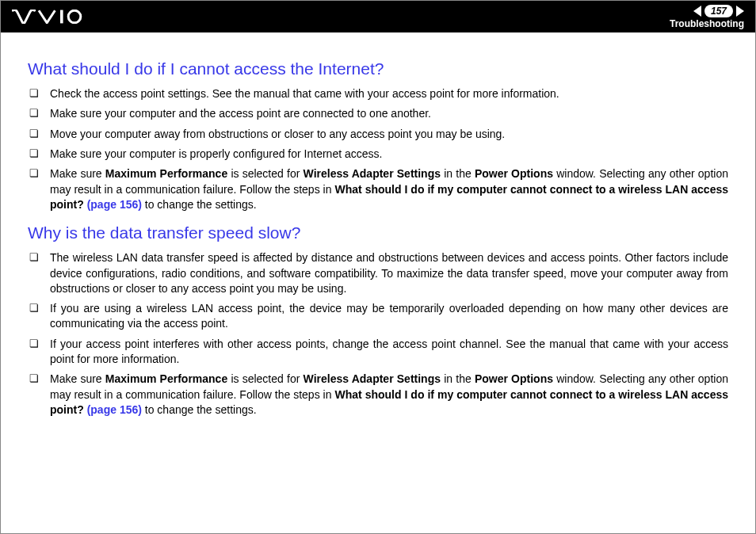 The height and width of the screenshot is (534, 756). Describe the element at coordinates (378, 69) in the screenshot. I see `heading-internet-access: What should I do if I cannot access the …` at that location.